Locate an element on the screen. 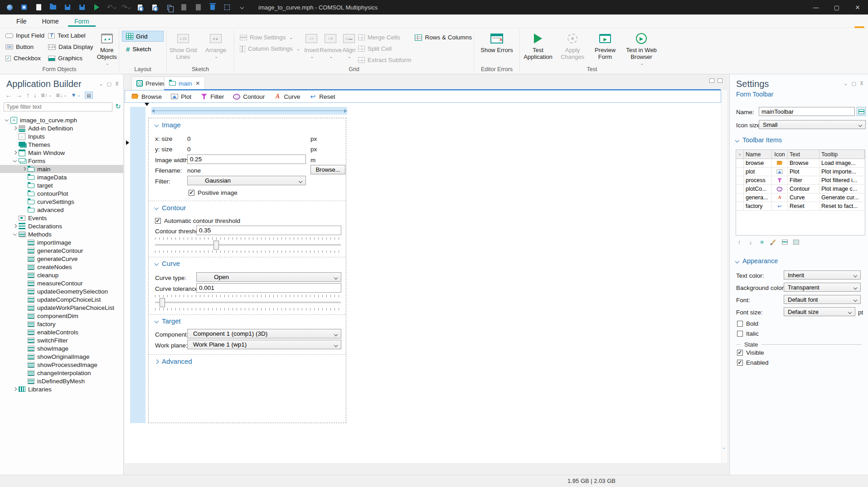  save-as-icon is located at coordinates (82, 7).